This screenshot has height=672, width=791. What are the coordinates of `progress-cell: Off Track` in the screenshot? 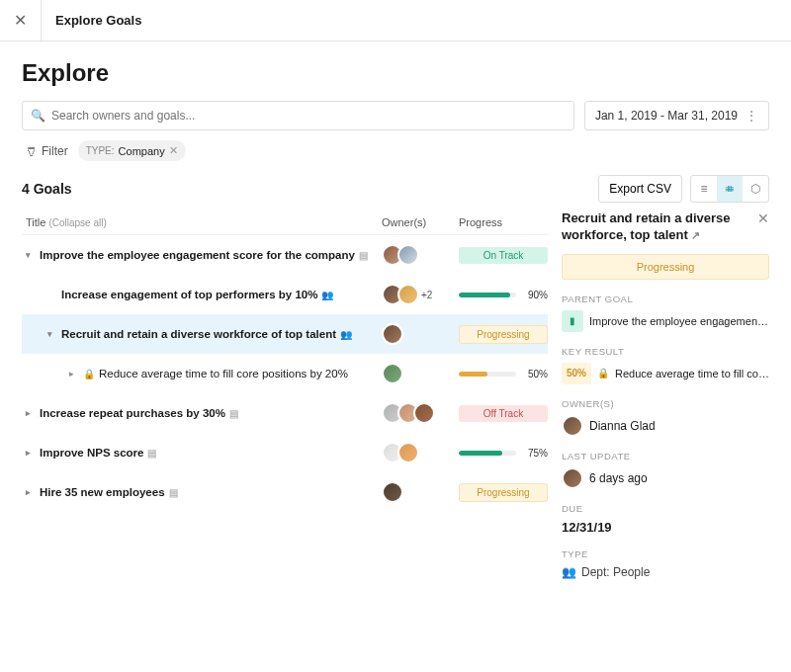 It's located at (503, 413).